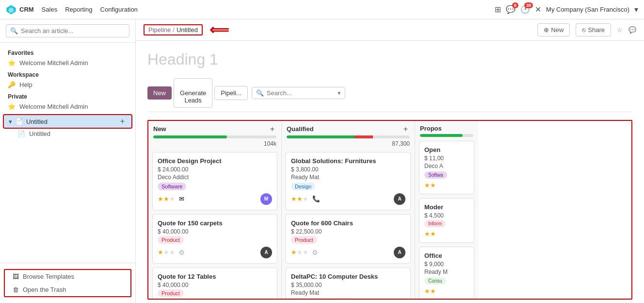 The height and width of the screenshot is (303, 644). What do you see at coordinates (348, 137) in the screenshot?
I see `kanban-progress-qualified` at bounding box center [348, 137].